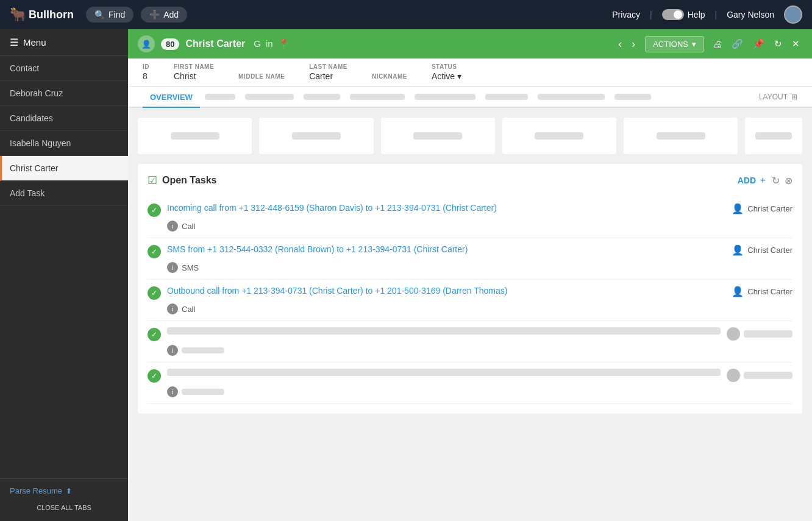 This screenshot has height=521, width=812. I want to click on privacy-link: Privacy, so click(626, 15).